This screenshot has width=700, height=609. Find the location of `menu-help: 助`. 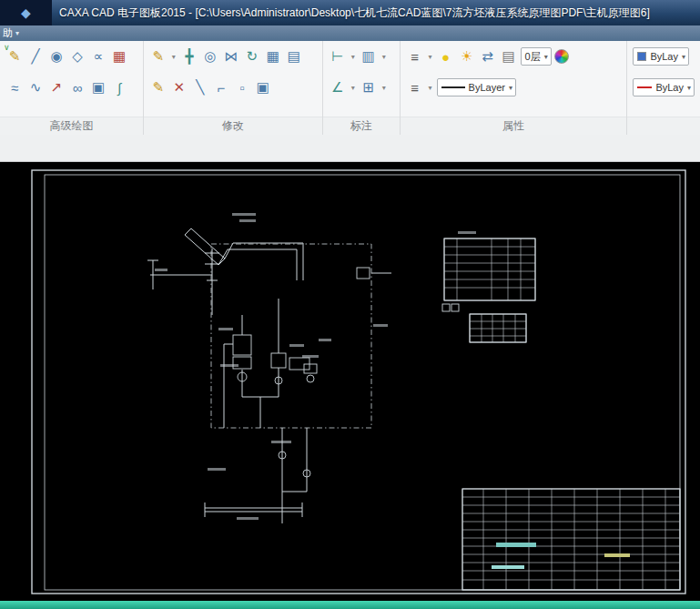

menu-help: 助 is located at coordinates (7, 33).